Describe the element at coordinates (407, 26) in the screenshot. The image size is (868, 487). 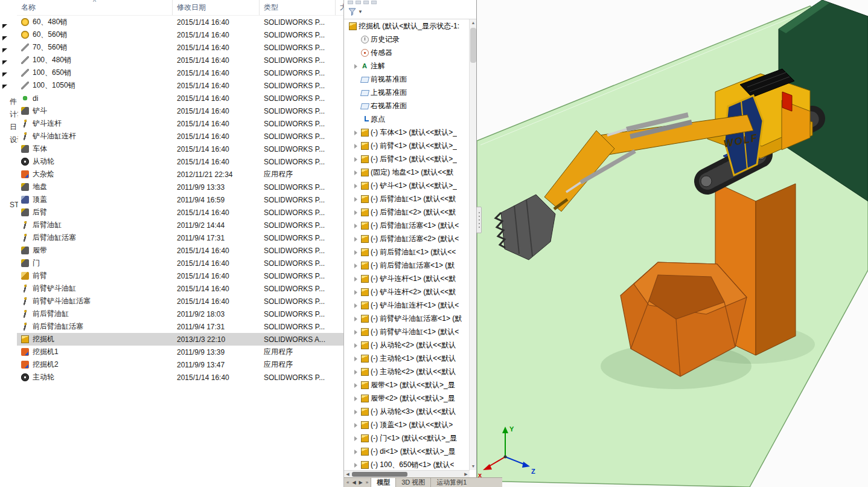
I see `tree-root-item: 挖掘机 (默认<默认_显示状态-1:` at that location.